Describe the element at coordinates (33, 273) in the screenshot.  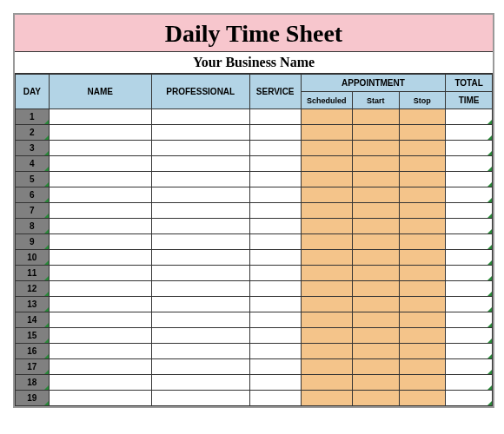
I see `cell-day: 11` at that location.